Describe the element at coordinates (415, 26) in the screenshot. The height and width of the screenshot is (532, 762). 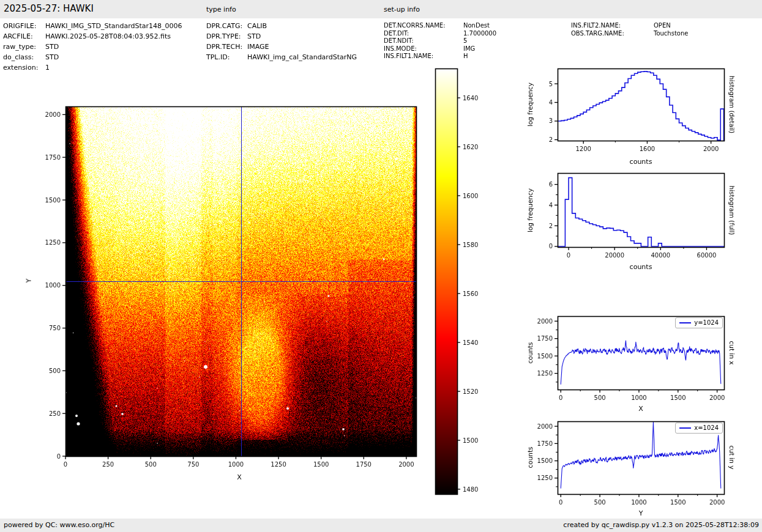
I see `meta-label: DET.NCORRS.NAME:` at that location.